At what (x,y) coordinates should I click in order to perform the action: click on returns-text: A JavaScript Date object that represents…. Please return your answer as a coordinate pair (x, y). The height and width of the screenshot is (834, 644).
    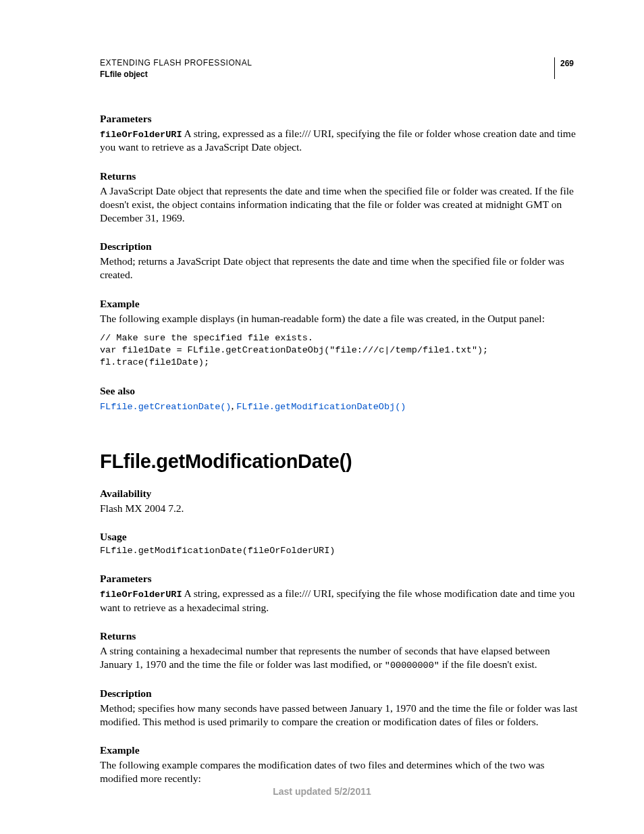
    Looking at the image, I should click on (340, 205).